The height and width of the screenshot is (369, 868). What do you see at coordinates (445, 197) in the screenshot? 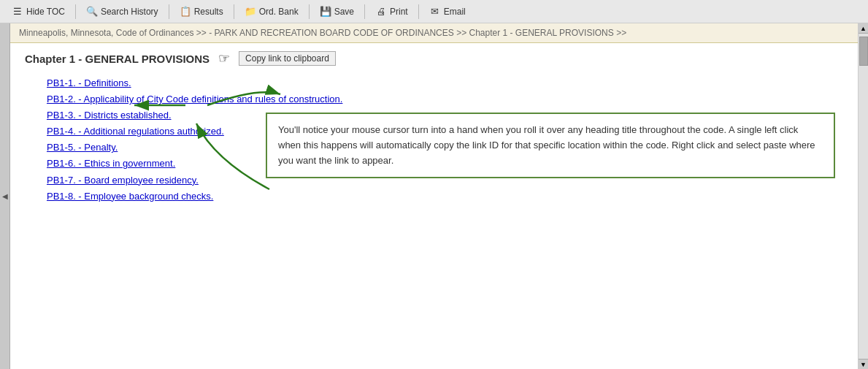
I see `toc-item-8: PB1-8. - Employee background checks.` at bounding box center [445, 197].